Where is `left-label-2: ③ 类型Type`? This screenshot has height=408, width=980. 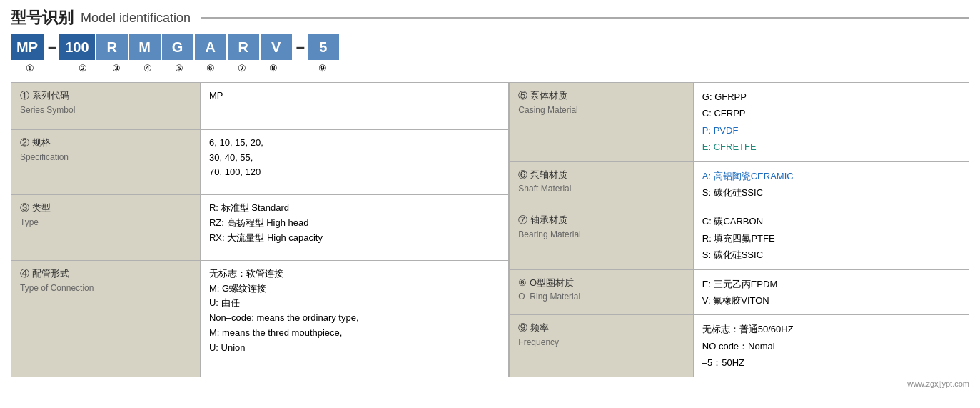
left-label-2: ③ 类型Type is located at coordinates (106, 228).